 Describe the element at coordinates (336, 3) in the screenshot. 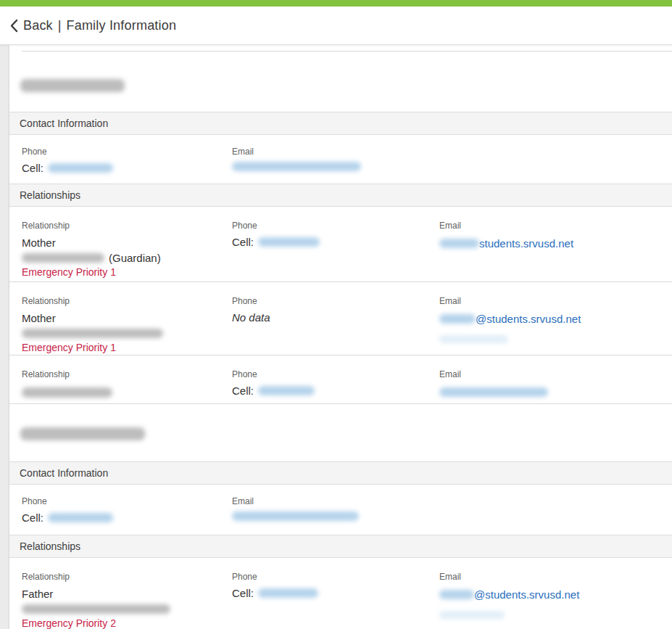

I see `app-accent-bar` at that location.